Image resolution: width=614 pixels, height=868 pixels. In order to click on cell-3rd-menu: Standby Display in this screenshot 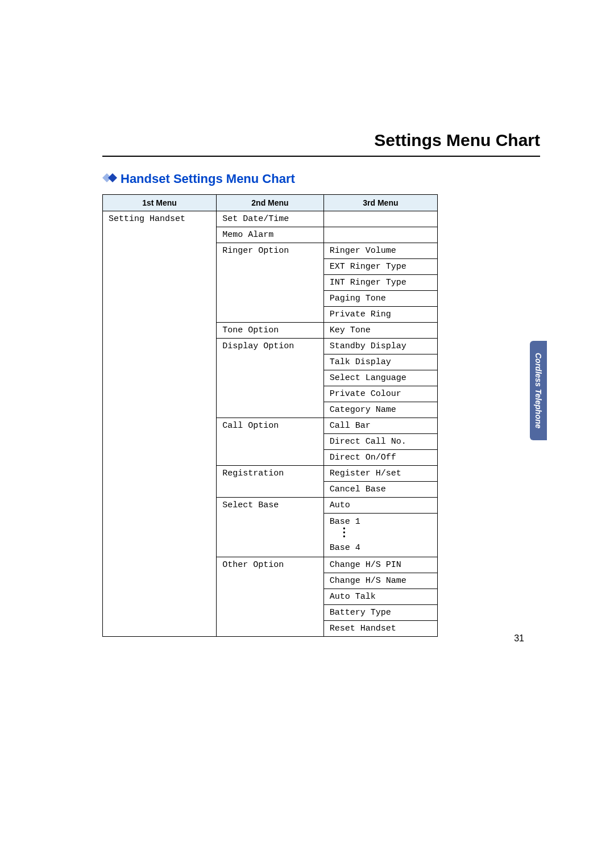, I will do `click(380, 347)`.